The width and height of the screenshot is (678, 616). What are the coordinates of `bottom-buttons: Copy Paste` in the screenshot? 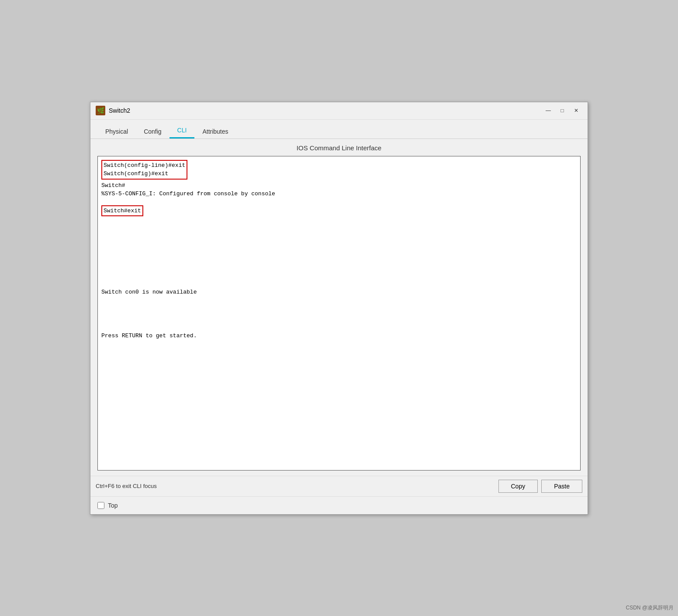 It's located at (541, 486).